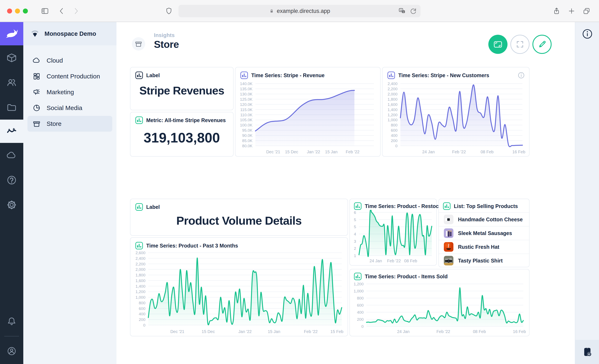  What do you see at coordinates (392, 84) in the screenshot?
I see `svg-text: 2,400` at bounding box center [392, 84].